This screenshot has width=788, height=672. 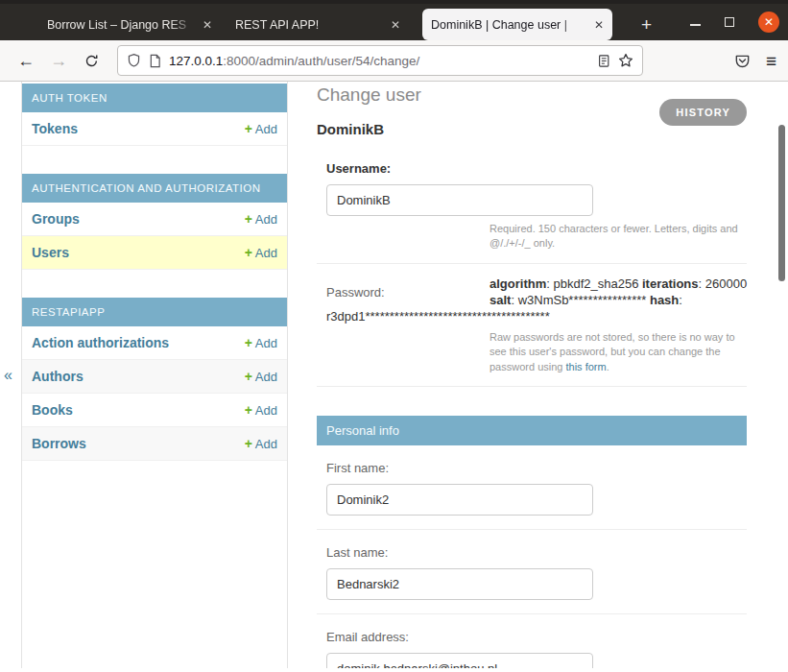 What do you see at coordinates (532, 637) in the screenshot?
I see `email-label: Email address:` at bounding box center [532, 637].